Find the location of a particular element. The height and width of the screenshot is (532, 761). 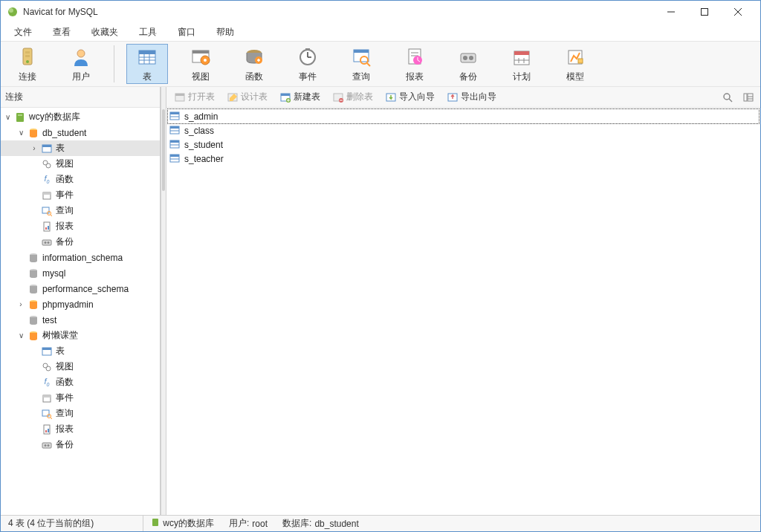

toolbar-view: 视图 is located at coordinates (201, 64).